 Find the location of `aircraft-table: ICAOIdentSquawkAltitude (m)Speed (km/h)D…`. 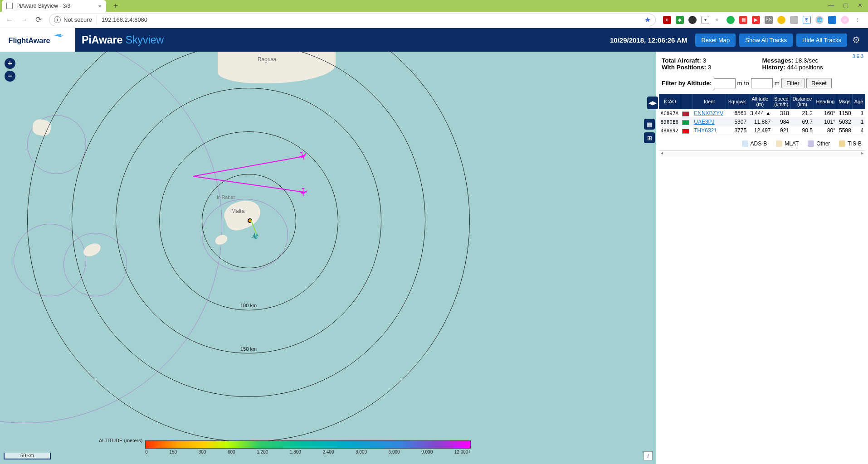

aircraft-table: ICAOIdentSquawkAltitude (m)Speed (km/h)D… is located at coordinates (762, 114).